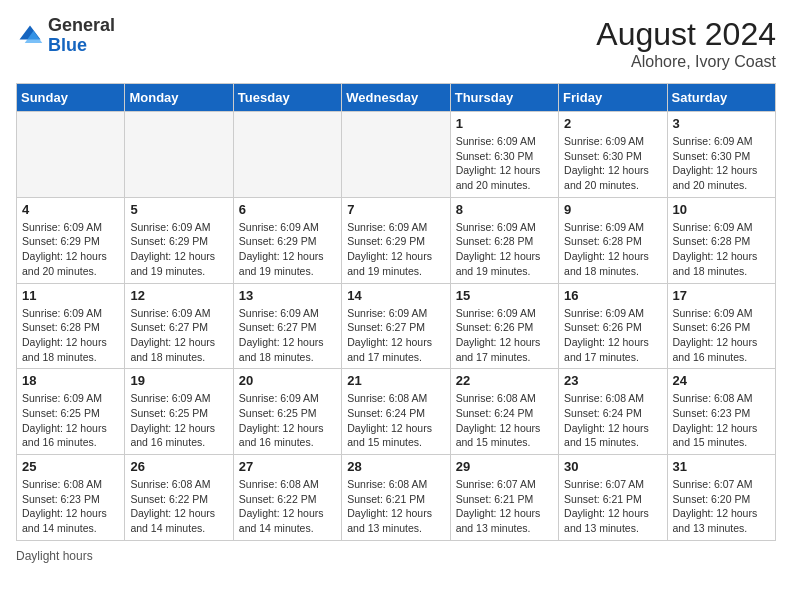 The image size is (792, 612). What do you see at coordinates (504, 98) in the screenshot?
I see `calendar-day-header: Thursday` at bounding box center [504, 98].